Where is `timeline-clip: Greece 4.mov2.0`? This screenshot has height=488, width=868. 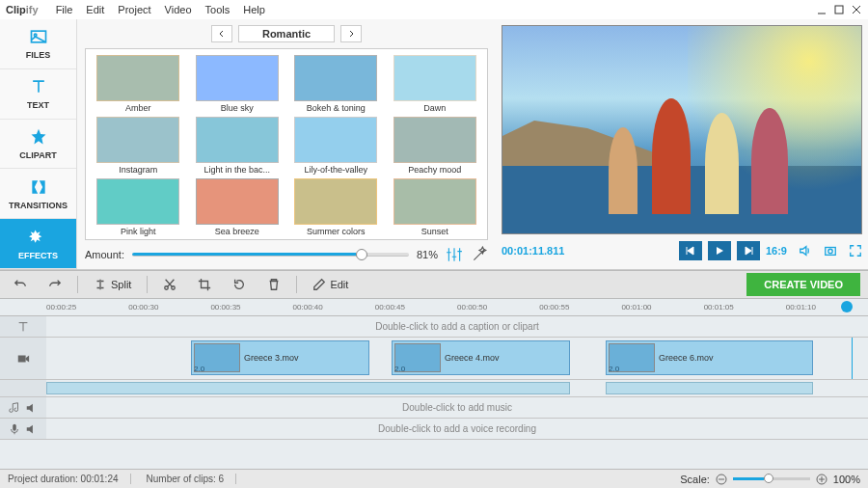 timeline-clip: Greece 4.mov2.0 is located at coordinates (480, 358).